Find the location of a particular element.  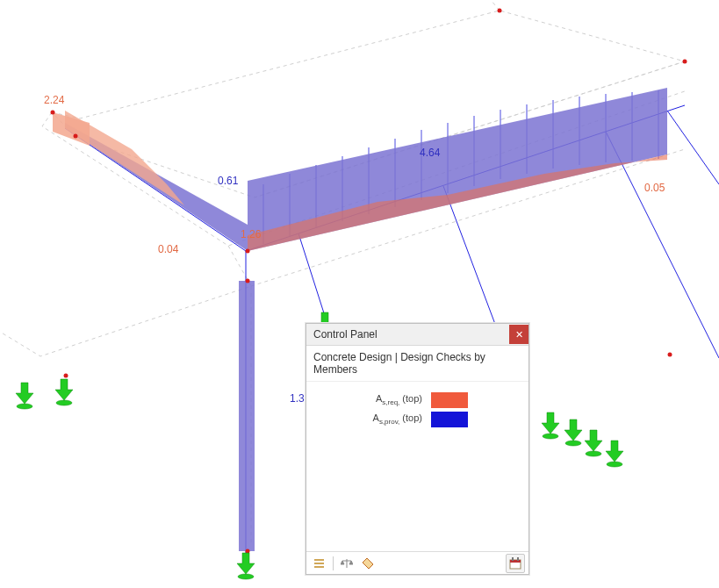

panel-toolbar is located at coordinates (418, 563).